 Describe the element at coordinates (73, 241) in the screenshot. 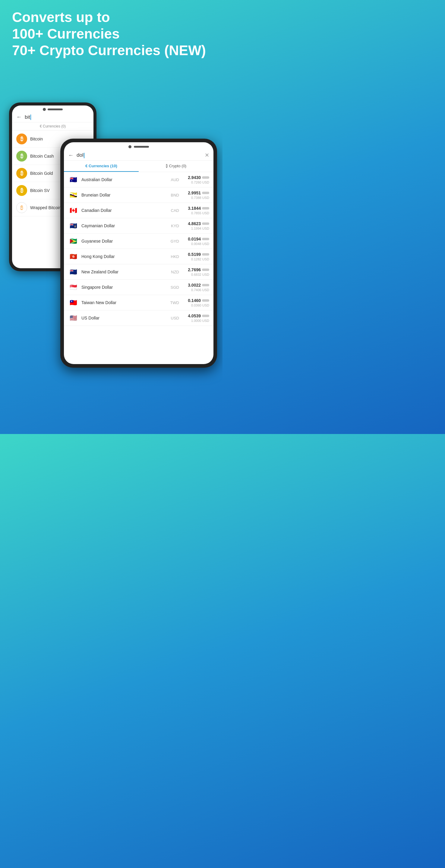

I see `flag-icon: 🇬🇾` at that location.